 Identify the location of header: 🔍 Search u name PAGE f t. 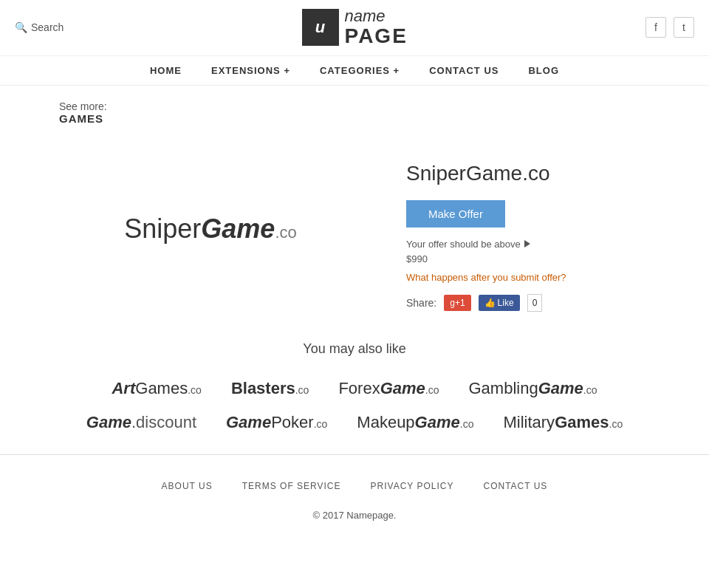
(354, 28).